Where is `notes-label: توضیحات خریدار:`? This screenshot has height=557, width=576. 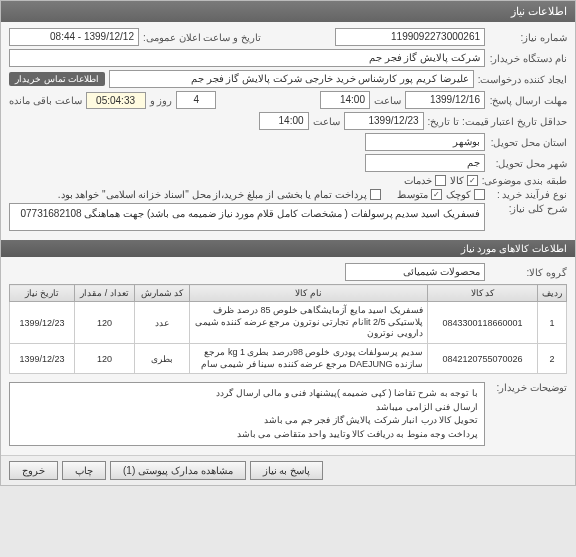 notes-label: توضیحات خریدار: is located at coordinates (528, 388).